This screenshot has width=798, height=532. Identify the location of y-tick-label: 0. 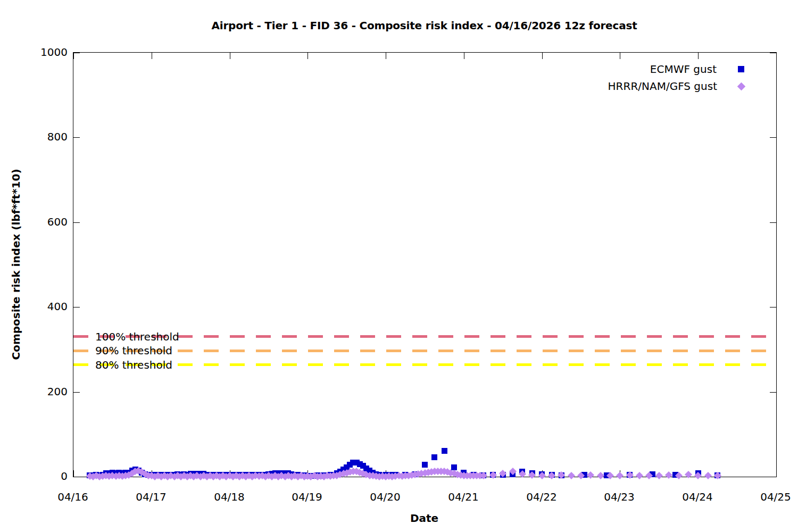
(36, 476).